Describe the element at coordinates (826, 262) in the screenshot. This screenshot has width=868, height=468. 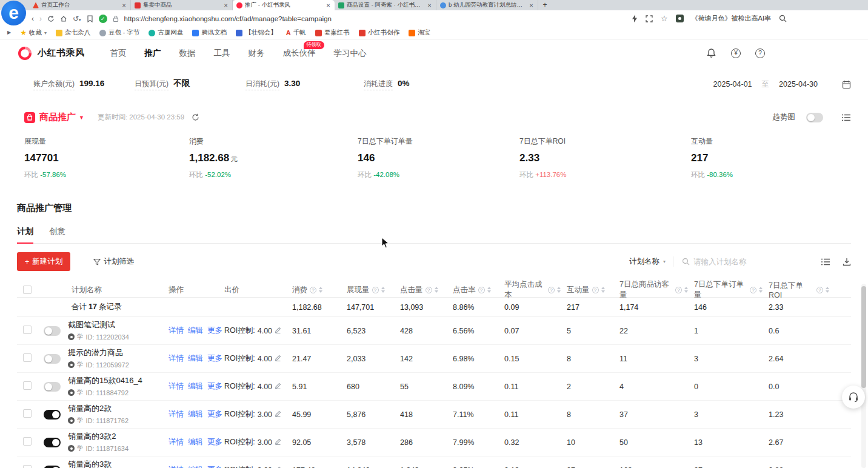
I see `column-config-icon` at that location.